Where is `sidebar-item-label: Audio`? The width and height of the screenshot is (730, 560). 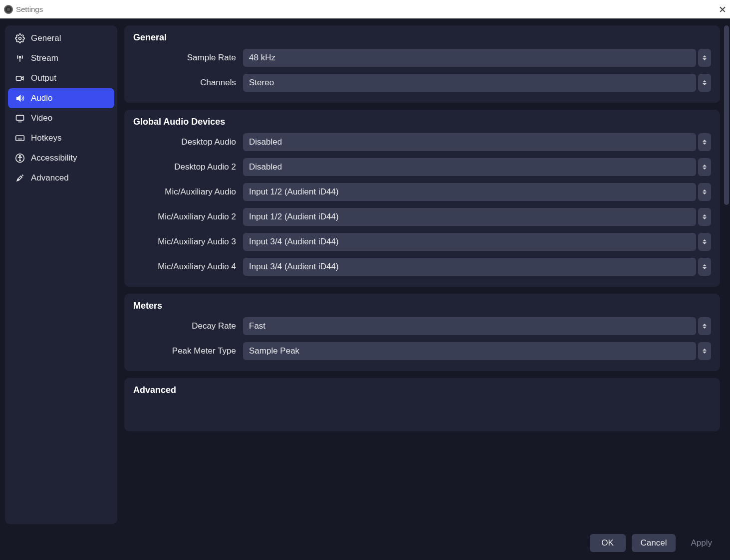
sidebar-item-label: Audio is located at coordinates (42, 98).